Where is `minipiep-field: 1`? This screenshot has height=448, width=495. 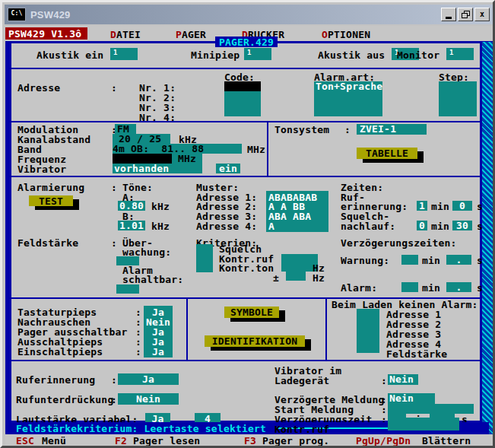
minipiep-field: 1 is located at coordinates (258, 54).